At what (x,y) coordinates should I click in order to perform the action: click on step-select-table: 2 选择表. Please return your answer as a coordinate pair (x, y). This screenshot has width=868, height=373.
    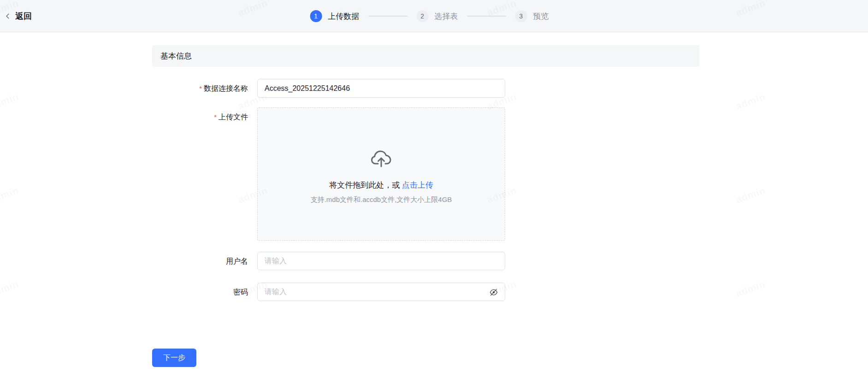
    Looking at the image, I should click on (437, 16).